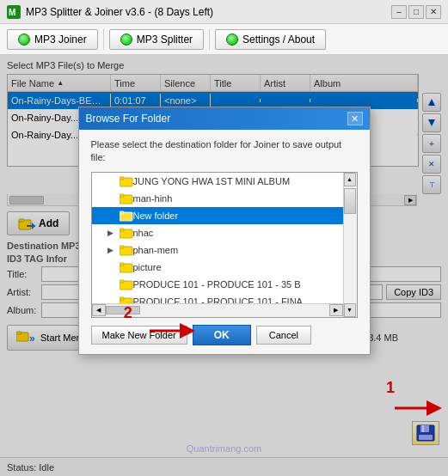 The height and width of the screenshot is (476, 448). I want to click on arrow2-label: 2, so click(128, 313).